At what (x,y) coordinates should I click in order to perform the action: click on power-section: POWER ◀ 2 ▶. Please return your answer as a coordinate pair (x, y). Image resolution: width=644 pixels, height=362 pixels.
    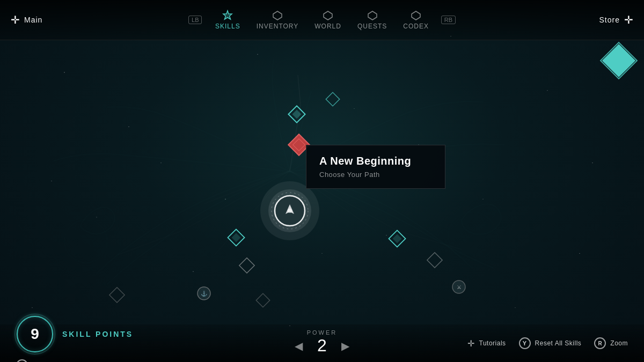
    Looking at the image, I should click on (322, 342).